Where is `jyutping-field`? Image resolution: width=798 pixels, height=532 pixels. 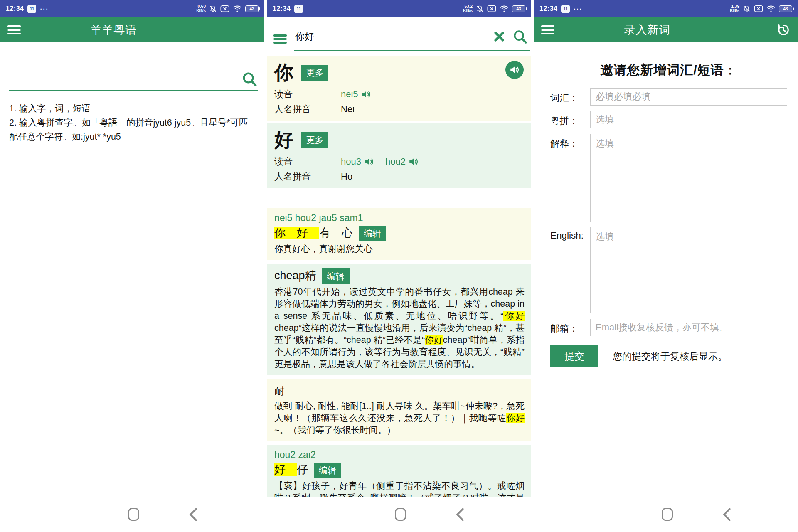
jyutping-field is located at coordinates (689, 120).